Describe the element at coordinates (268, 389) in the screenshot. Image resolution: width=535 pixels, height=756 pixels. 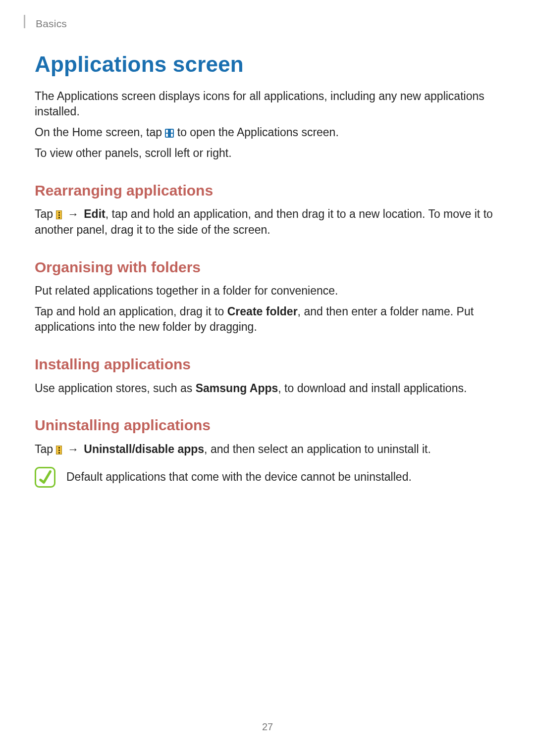
I see `installing-line: Use application stores, such as Samsung …` at that location.